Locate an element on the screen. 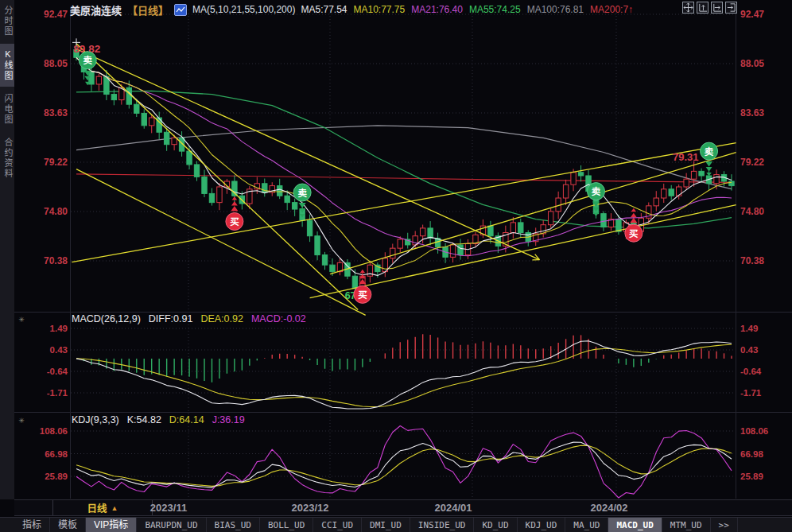 Image resolution: width=792 pixels, height=532 pixels. tab-DMI_UD: DMI_UD is located at coordinates (386, 525).